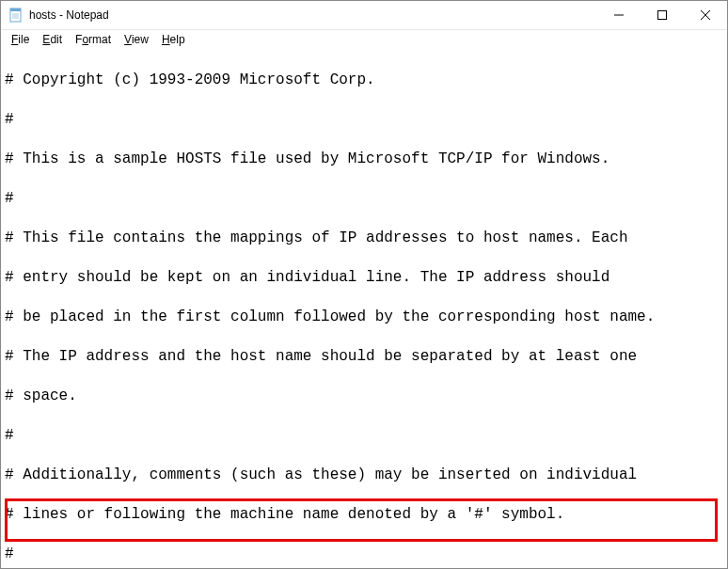 This screenshot has height=569, width=728. Describe the element at coordinates (364, 357) in the screenshot. I see `editor-line: # The IP address and the host name shoul…` at that location.